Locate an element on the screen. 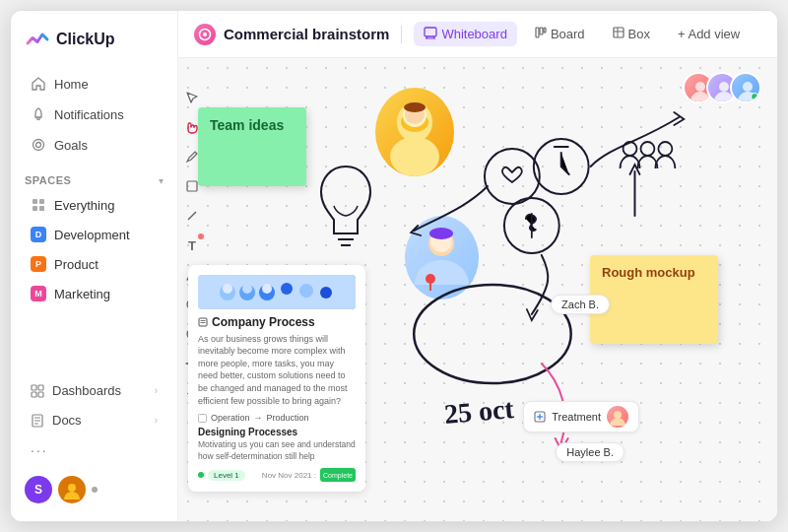  everything-label: Everything is located at coordinates (85, 205).